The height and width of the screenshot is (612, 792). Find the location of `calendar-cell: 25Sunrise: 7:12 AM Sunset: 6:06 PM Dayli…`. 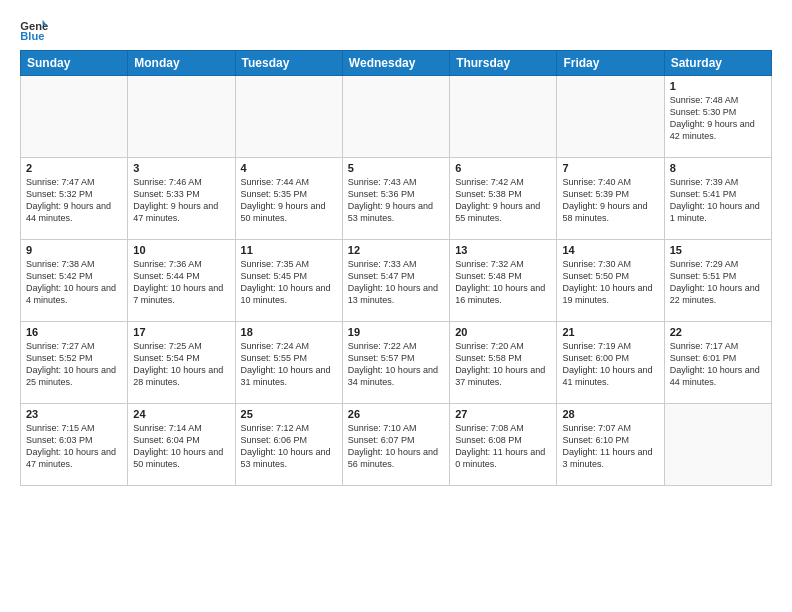

calendar-cell: 25Sunrise: 7:12 AM Sunset: 6:06 PM Dayli… is located at coordinates (288, 445).